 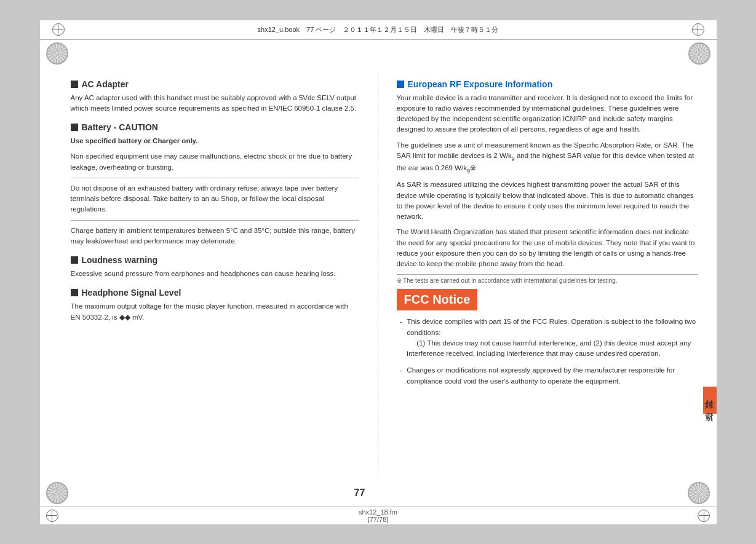 What do you see at coordinates (704, 516) in the screenshot?
I see `bottom-right-crosshair` at bounding box center [704, 516].